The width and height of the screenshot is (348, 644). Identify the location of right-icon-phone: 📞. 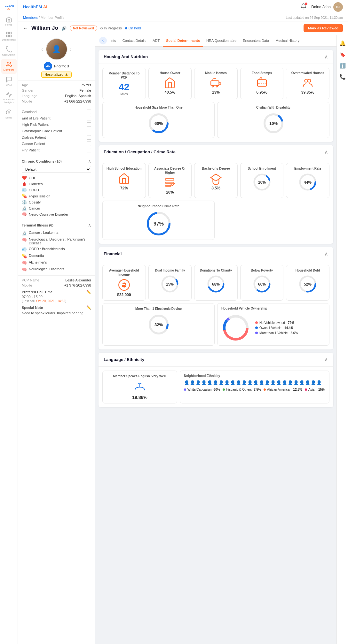
(343, 77).